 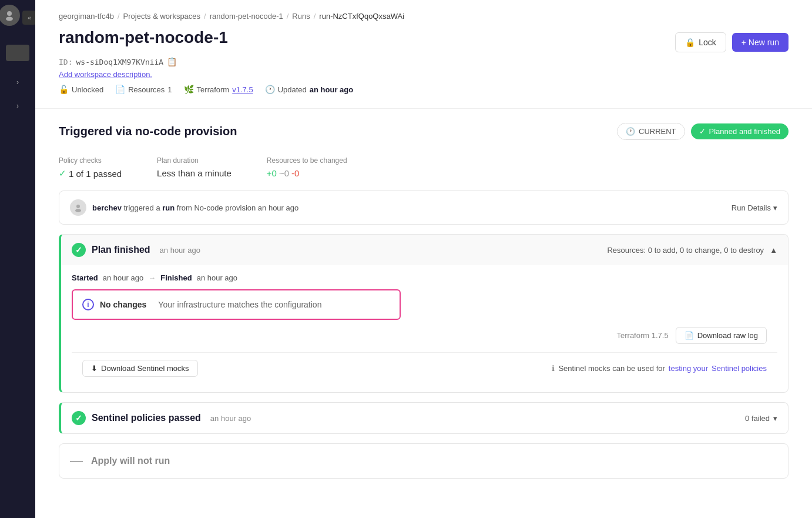 I want to click on sentinel-link-1: testing your, so click(x=689, y=368).